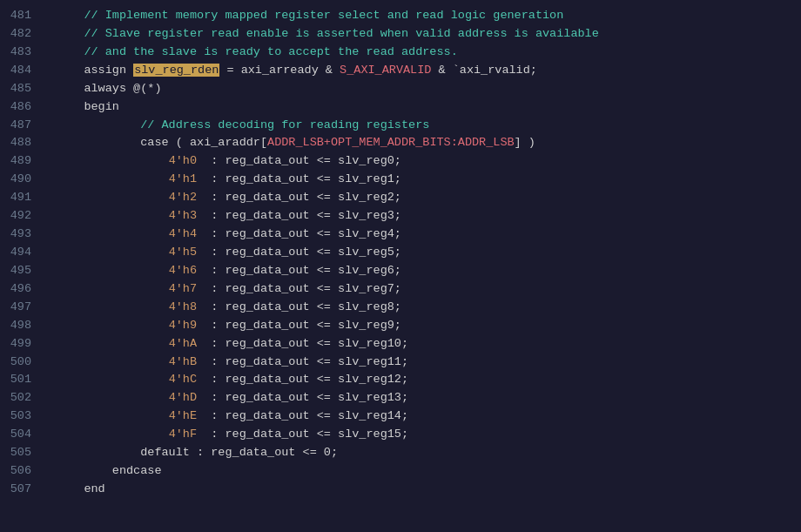 The width and height of the screenshot is (801, 532). What do you see at coordinates (21, 235) in the screenshot?
I see `line-number-493: 493` at bounding box center [21, 235].